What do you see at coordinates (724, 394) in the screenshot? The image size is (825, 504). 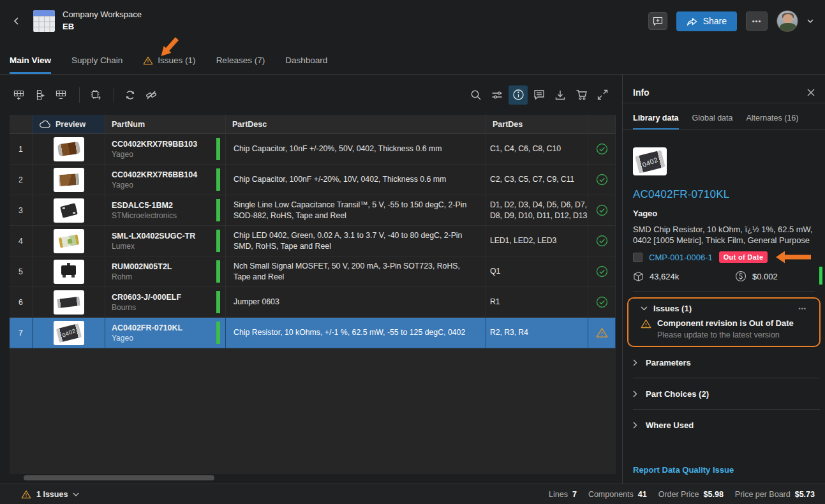 I see `info-sections: ParametersPart Choices (2)Where Used` at bounding box center [724, 394].